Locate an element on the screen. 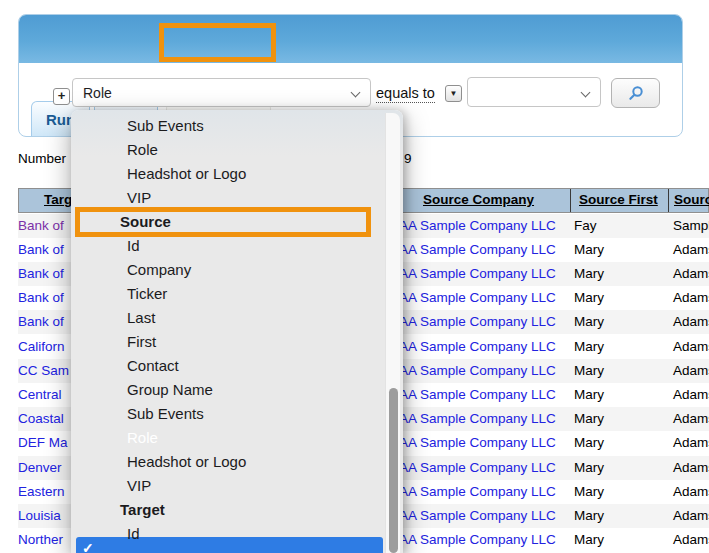 This screenshot has width=709, height=553. target-company-link: Eastern is located at coordinates (42, 492).